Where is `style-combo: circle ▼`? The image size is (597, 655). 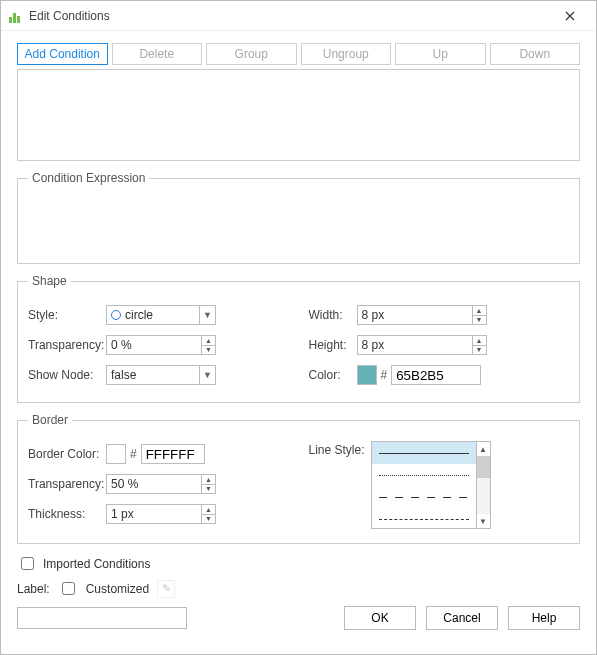
style-combo: circle ▼ is located at coordinates (161, 315).